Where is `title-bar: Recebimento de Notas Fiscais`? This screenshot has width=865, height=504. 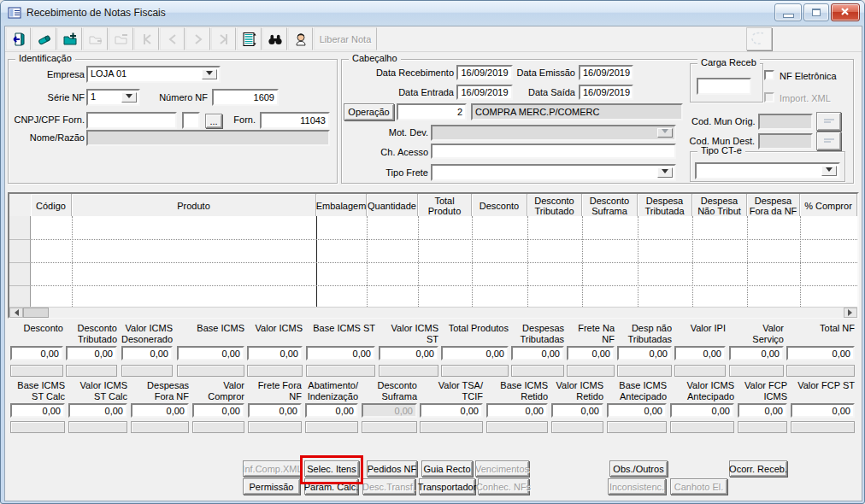 title-bar: Recebimento de Notas Fiscais is located at coordinates (432, 14).